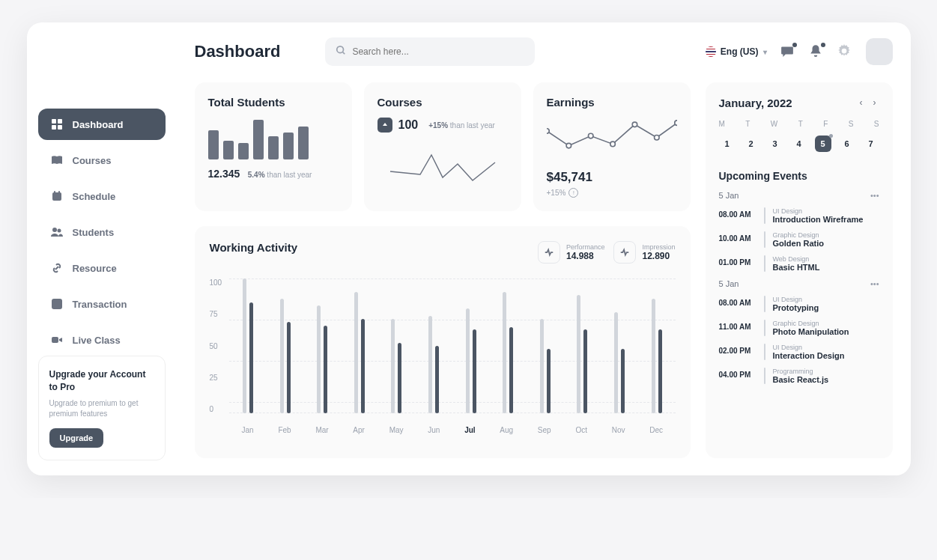  What do you see at coordinates (826, 219) in the screenshot?
I see `event-name: Introduction Wireframe` at bounding box center [826, 219].